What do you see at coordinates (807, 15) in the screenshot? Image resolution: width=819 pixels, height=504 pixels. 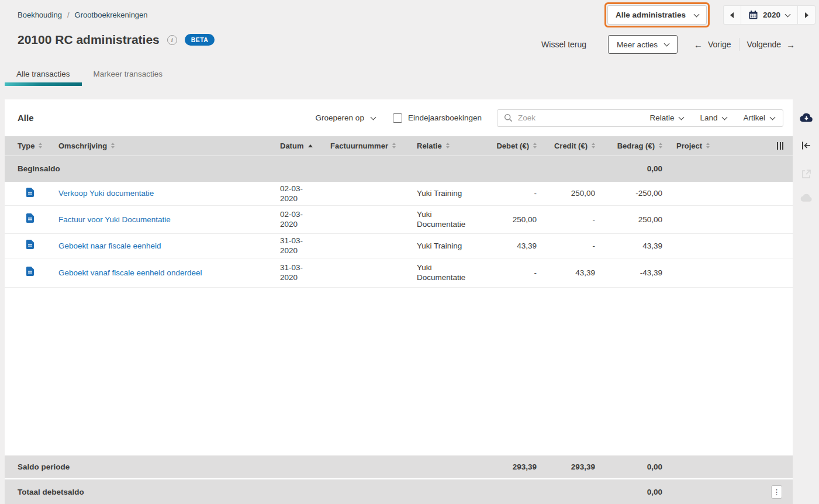 I see `next-year-button` at bounding box center [807, 15].